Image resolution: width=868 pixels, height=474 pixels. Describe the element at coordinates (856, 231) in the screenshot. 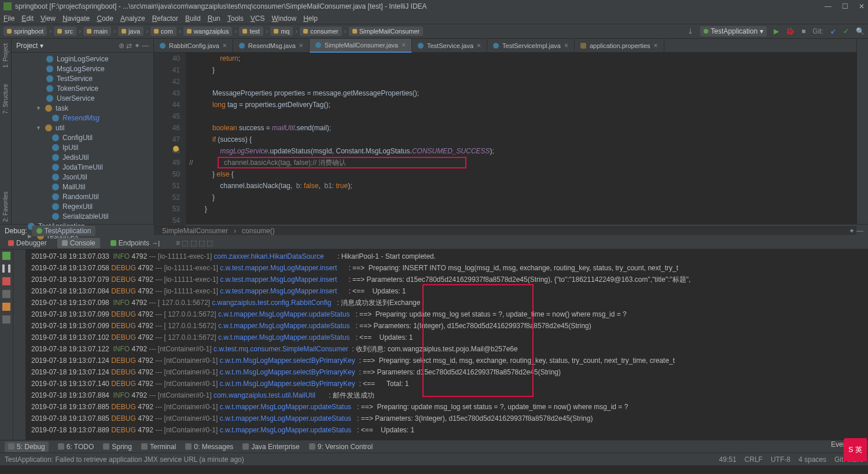

I see `debug-settings-icon: ✦ —` at that location.